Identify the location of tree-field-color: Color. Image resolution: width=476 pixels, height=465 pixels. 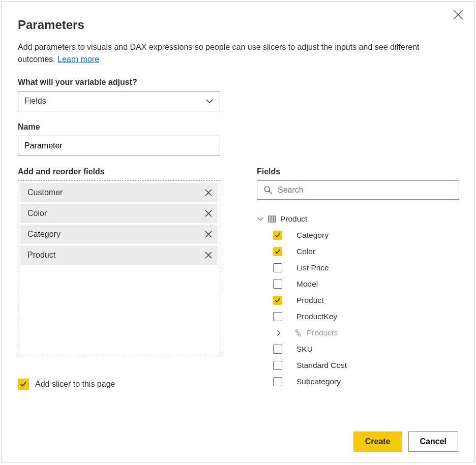
(358, 252).